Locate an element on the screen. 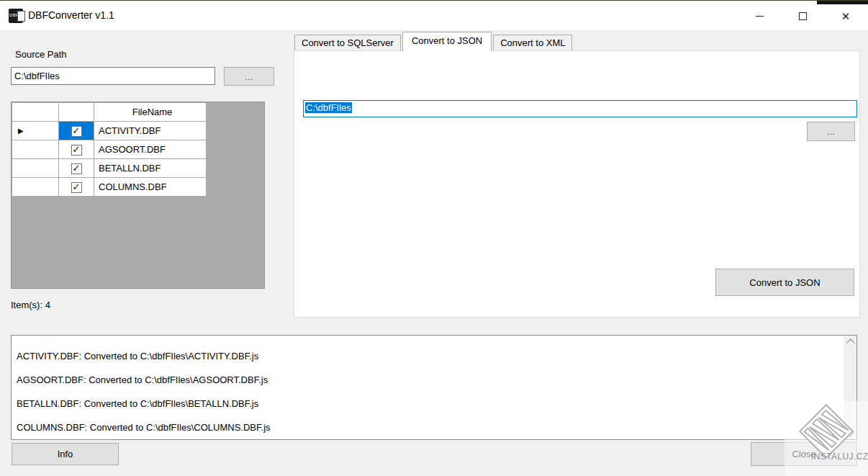  filename-cell: COLUMNS.DBF is located at coordinates (150, 187).